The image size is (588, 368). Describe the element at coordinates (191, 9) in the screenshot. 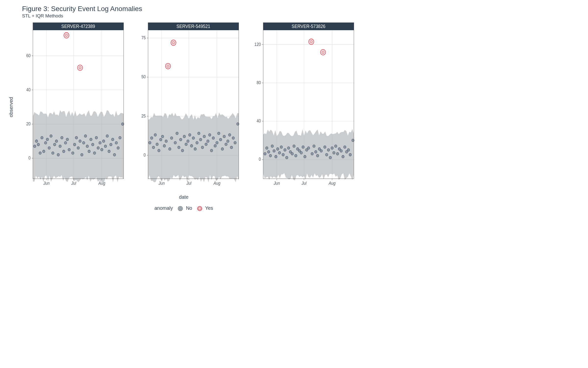

I see `figure-title: Figure 3: Security Event Log Anomalies` at that location.